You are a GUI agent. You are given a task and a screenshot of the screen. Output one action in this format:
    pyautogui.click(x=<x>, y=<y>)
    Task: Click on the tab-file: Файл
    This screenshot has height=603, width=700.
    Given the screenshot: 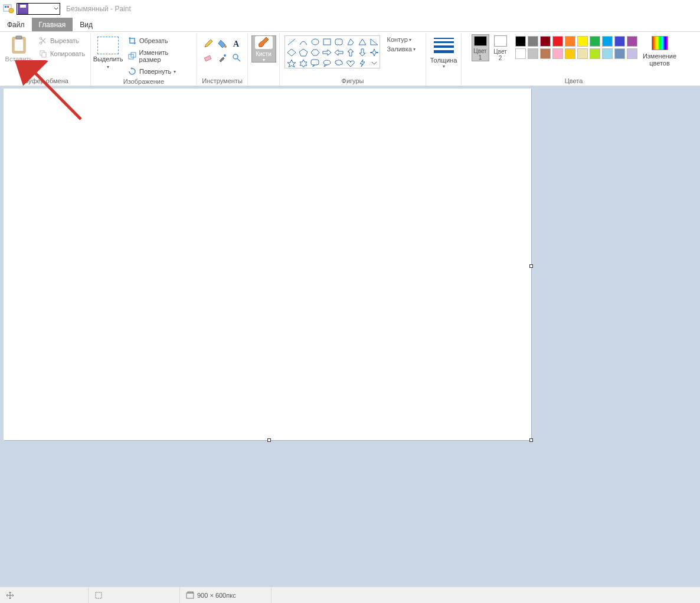 What is the action you would take?
    pyautogui.click(x=16, y=25)
    